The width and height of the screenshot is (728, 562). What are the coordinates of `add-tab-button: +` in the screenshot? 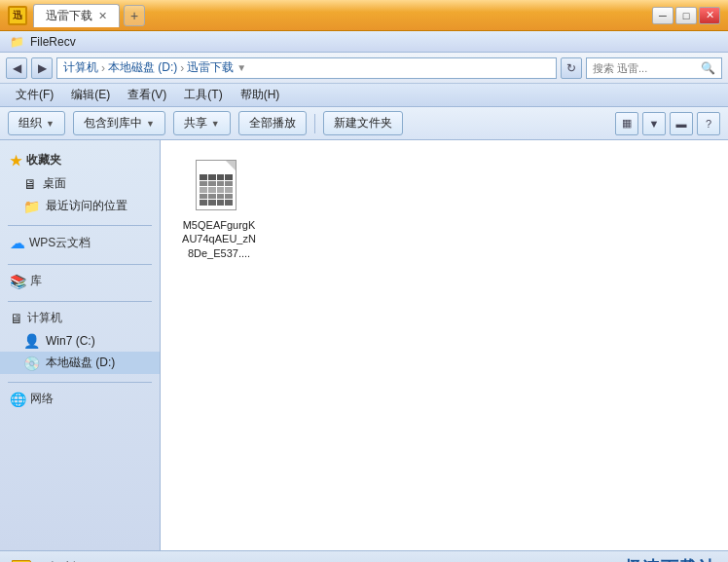 It's located at (134, 16).